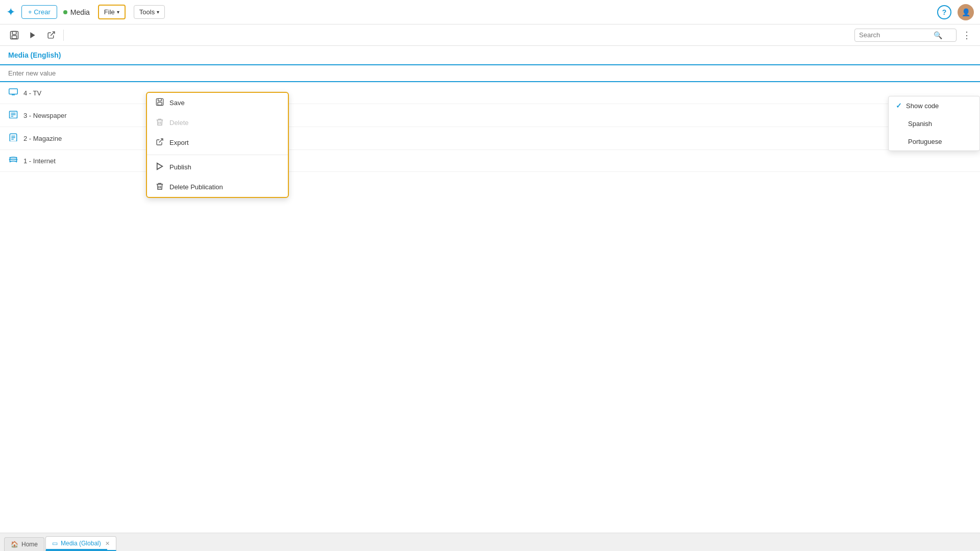 This screenshot has height=551, width=980. I want to click on more-options-button: ⋮, so click(967, 35).